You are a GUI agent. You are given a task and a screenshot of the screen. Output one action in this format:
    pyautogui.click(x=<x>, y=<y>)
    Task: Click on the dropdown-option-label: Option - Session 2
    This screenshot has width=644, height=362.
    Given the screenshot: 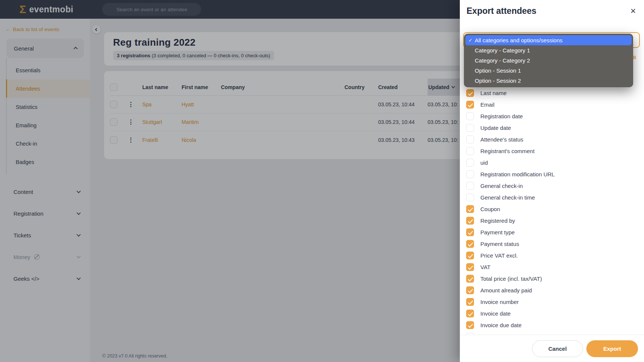 What is the action you would take?
    pyautogui.click(x=498, y=81)
    